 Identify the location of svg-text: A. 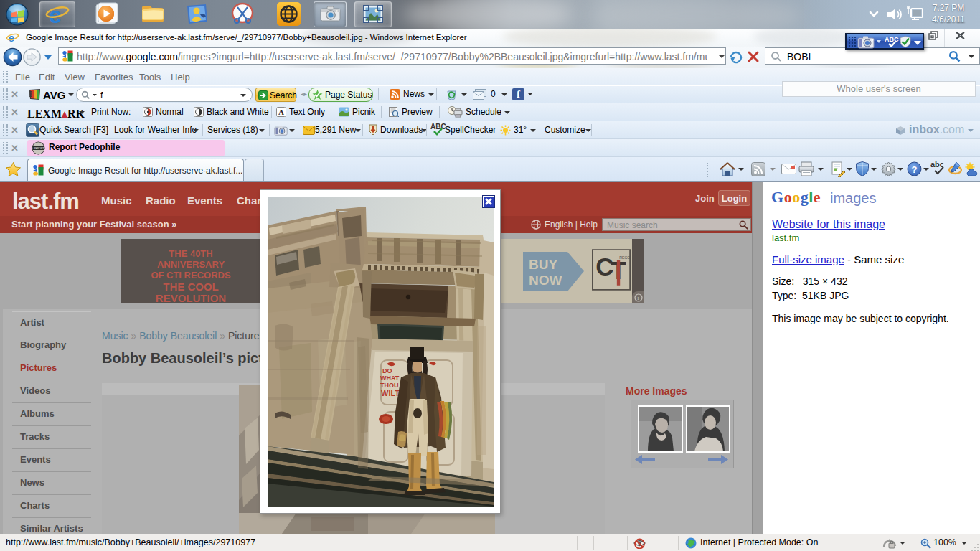
(281, 112).